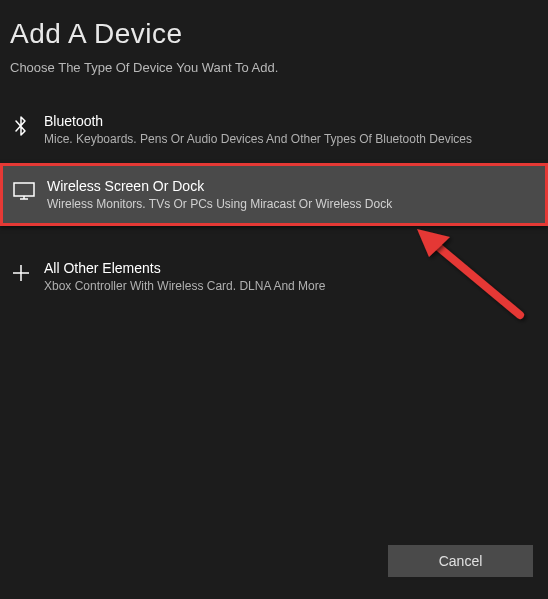 The width and height of the screenshot is (548, 599). What do you see at coordinates (291, 130) in the screenshot?
I see `device-text-bluetooth: Bluetooth Mice. Keyboards. Pens Or Audio…` at bounding box center [291, 130].